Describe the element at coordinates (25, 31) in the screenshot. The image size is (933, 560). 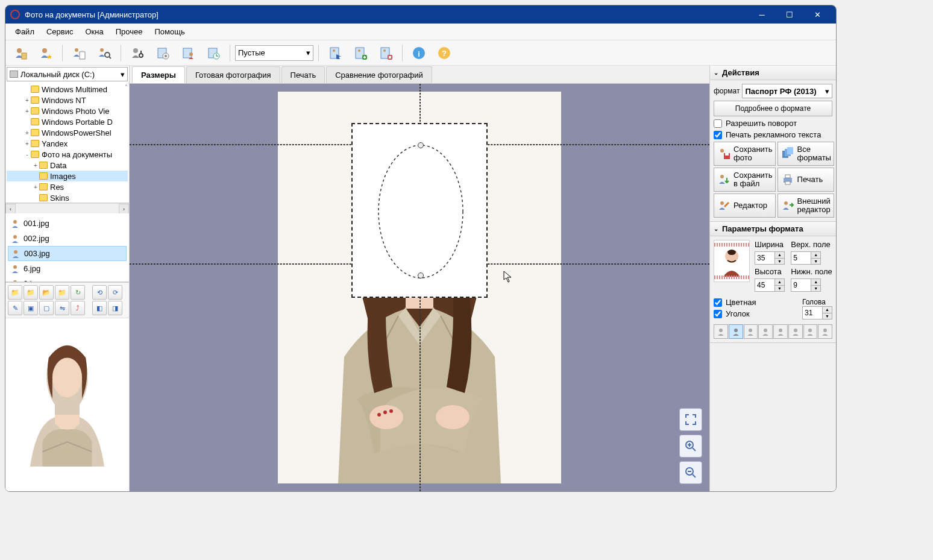
I see `menu-file: Файл` at that location.